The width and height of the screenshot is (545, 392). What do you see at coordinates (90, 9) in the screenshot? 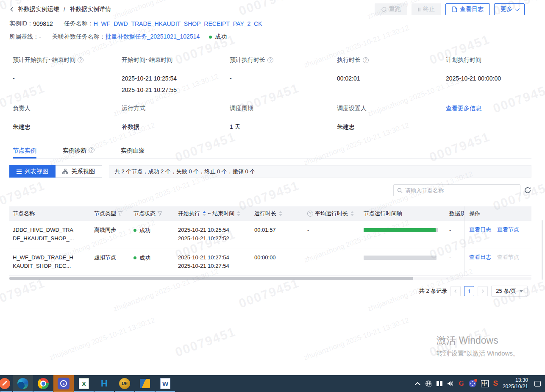
I see `breadcrumb-item-current: 补数据实例详情` at bounding box center [90, 9].